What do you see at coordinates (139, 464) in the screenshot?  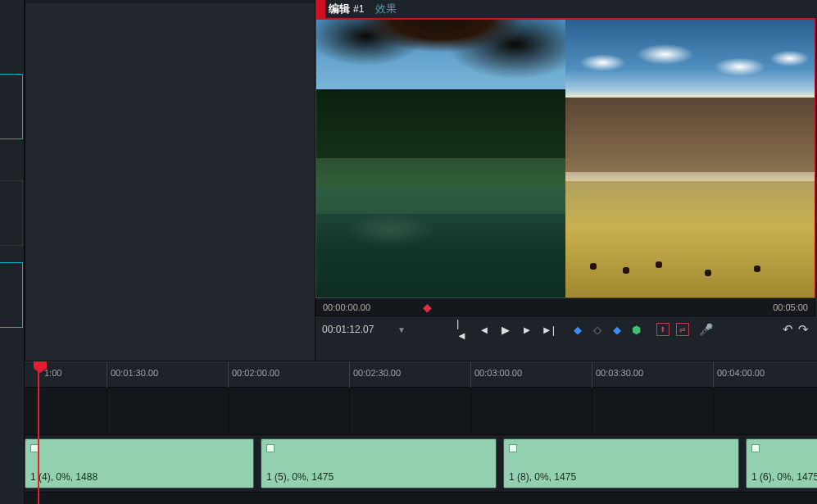 I see `clip: 1 (4), 0%, 1488` at bounding box center [139, 464].